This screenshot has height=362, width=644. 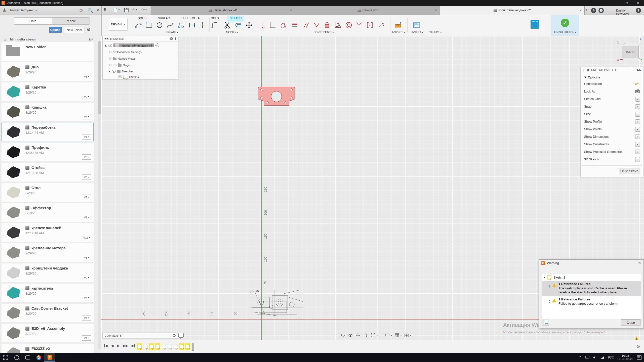 What do you see at coordinates (284, 25) in the screenshot?
I see `constraint-tangent-icon` at bounding box center [284, 25].